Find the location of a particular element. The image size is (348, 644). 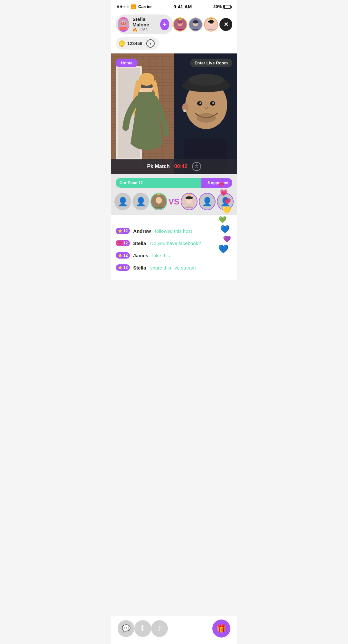

chat-message-3: James : Like this is located at coordinates (151, 256).